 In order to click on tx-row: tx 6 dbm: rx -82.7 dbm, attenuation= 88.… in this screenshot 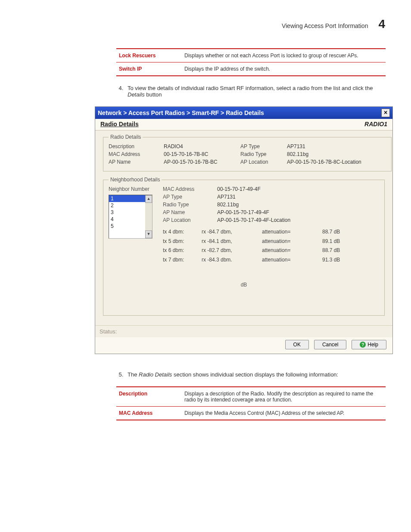, I will do `click(271, 251)`.